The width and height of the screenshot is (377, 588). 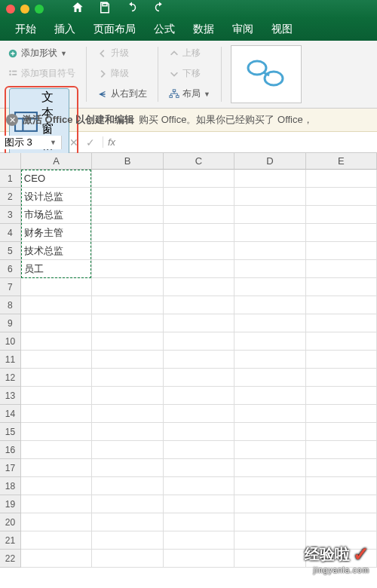 What do you see at coordinates (127, 161) in the screenshot?
I see `column-header-b: B` at bounding box center [127, 161].